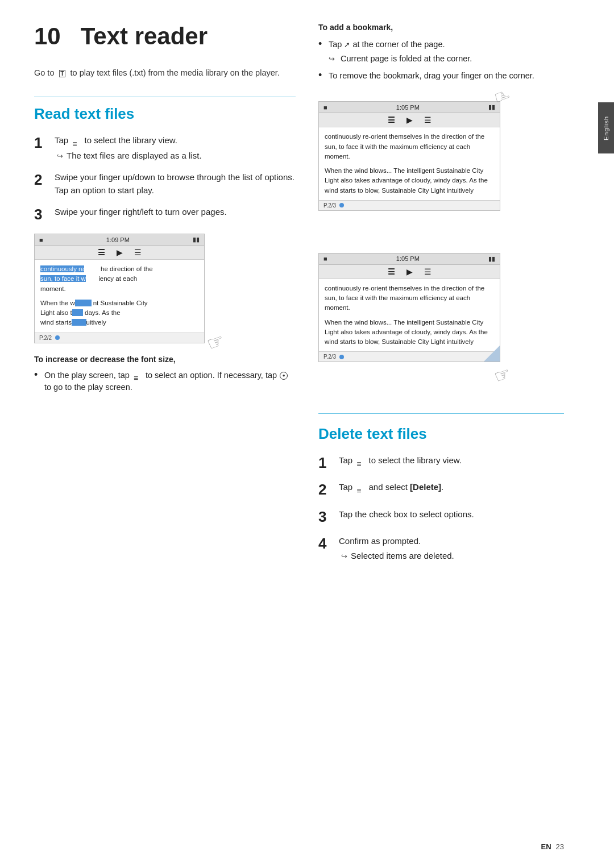 The image size is (614, 868). Describe the element at coordinates (403, 556) in the screenshot. I see `delete-sub-4-text: Selected items are deleted.` at that location.